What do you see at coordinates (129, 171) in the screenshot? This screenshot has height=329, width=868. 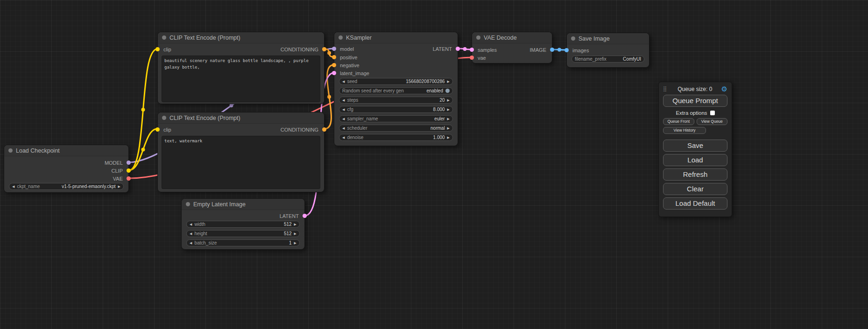 I see `clip-output-port` at bounding box center [129, 171].